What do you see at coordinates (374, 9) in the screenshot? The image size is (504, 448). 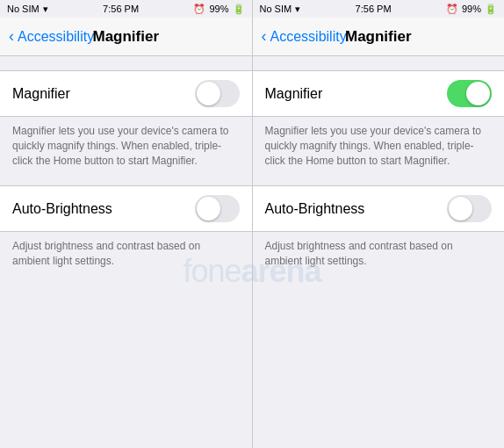 I see `time-right: 7:56 PM` at bounding box center [374, 9].